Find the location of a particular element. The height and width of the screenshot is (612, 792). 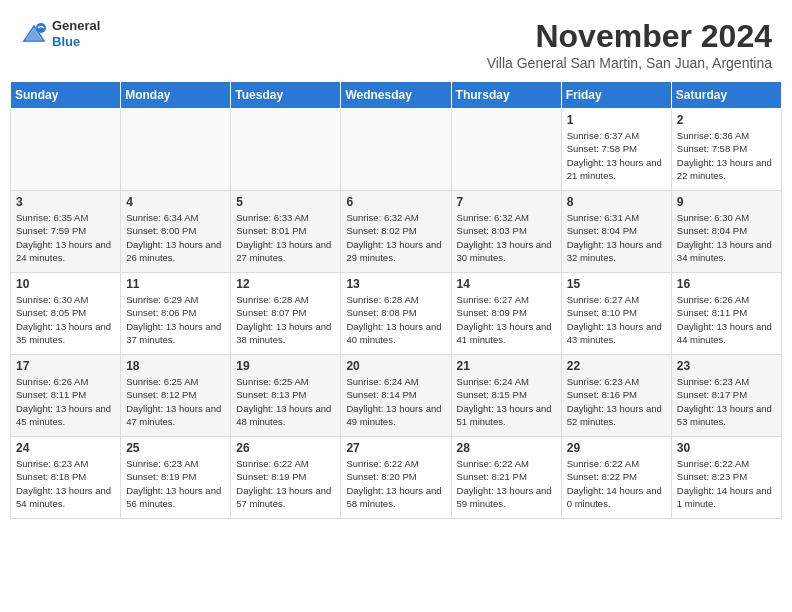

day-number: 24 is located at coordinates (66, 448).